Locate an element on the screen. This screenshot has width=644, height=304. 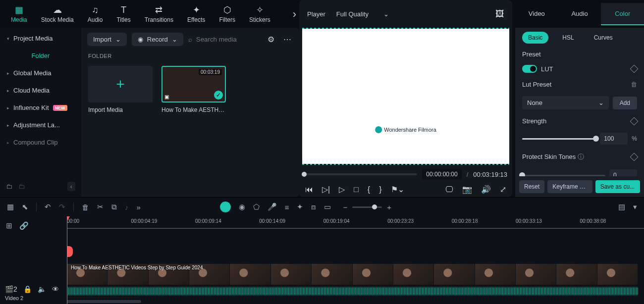
record-button: ◉Record⌄ is located at coordinates (158, 40).